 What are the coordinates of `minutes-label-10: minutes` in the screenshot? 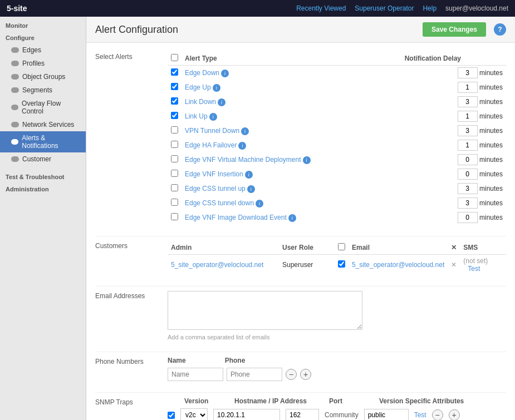 It's located at (491, 218).